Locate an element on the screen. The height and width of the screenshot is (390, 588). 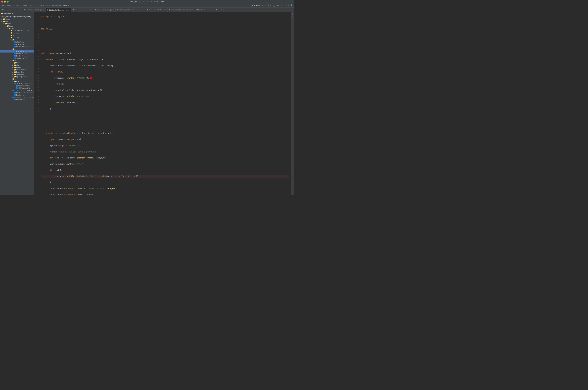
breadcrumb-tuling: tuling is located at coordinates (37, 5).